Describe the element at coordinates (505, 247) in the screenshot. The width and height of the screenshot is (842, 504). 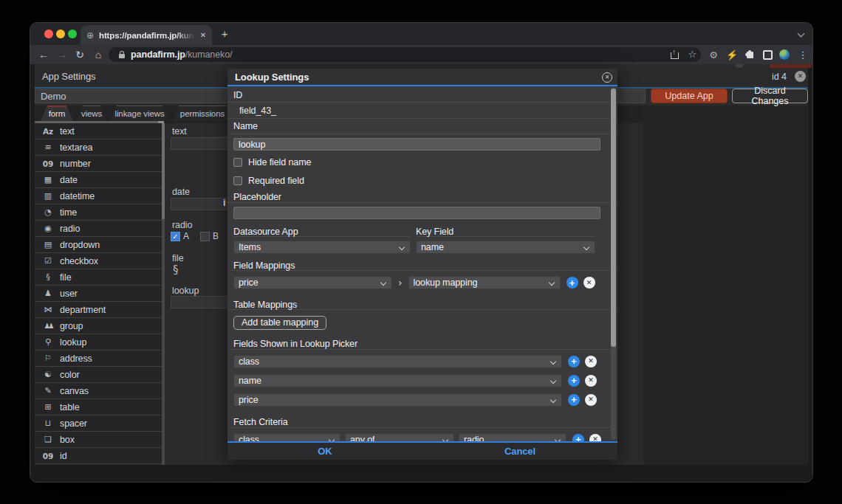
I see `key-field-select: name` at that location.